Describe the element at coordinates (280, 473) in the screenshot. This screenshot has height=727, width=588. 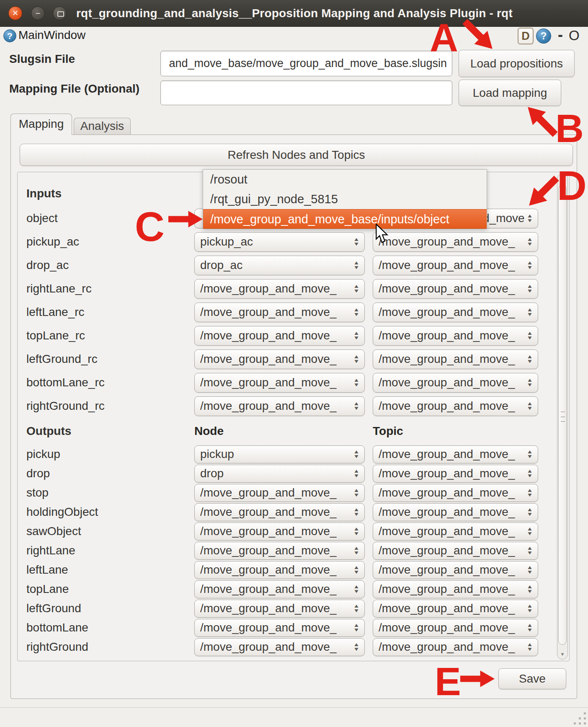
I see `node-combo: drop` at that location.